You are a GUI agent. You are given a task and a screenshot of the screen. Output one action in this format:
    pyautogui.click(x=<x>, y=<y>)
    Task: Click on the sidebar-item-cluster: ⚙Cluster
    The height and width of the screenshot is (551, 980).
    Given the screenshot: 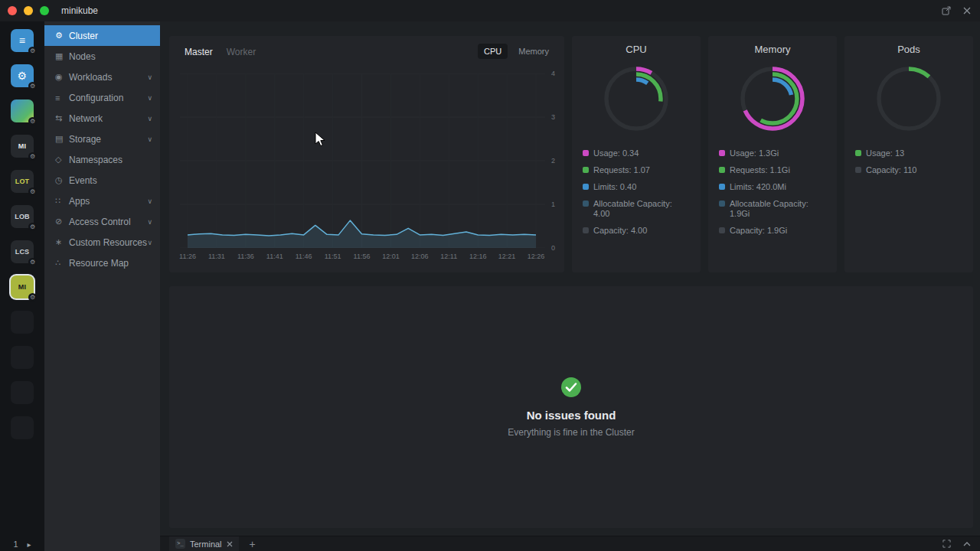 What is the action you would take?
    pyautogui.click(x=103, y=35)
    